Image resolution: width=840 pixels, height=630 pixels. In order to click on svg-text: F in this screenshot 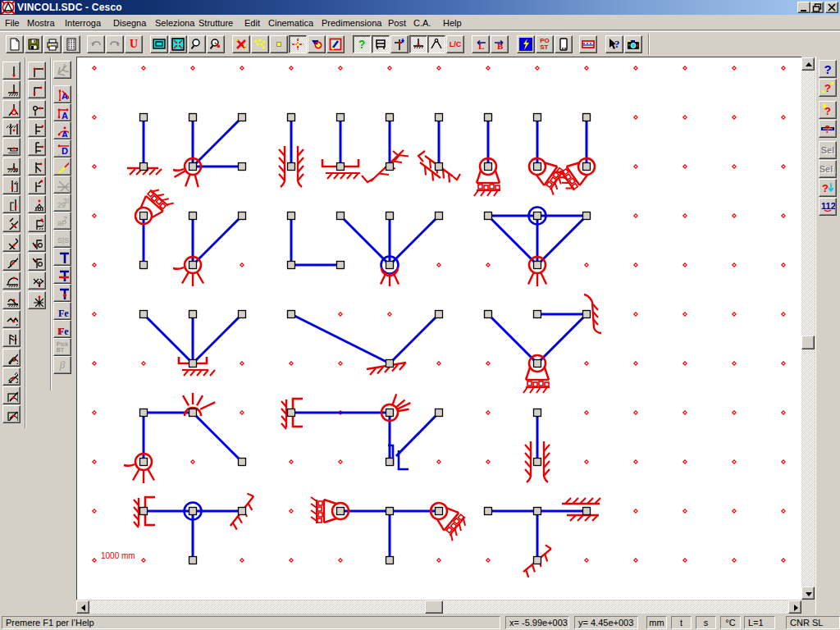, I will do `click(61, 331)`.